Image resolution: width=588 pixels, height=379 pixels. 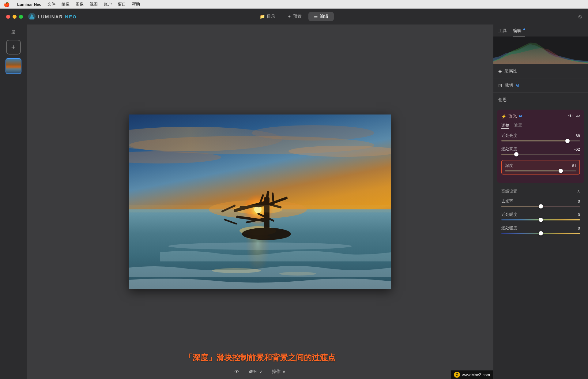 What do you see at coordinates (541, 71) in the screenshot?
I see `layer-properties-label: ◈ 层属性` at bounding box center [541, 71].